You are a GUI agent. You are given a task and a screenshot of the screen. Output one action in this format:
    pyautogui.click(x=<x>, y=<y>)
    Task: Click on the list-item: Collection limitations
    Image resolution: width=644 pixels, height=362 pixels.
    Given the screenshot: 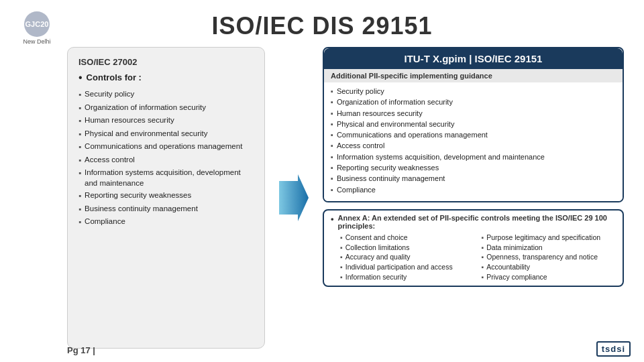 What is the action you would take?
    pyautogui.click(x=408, y=248)
    